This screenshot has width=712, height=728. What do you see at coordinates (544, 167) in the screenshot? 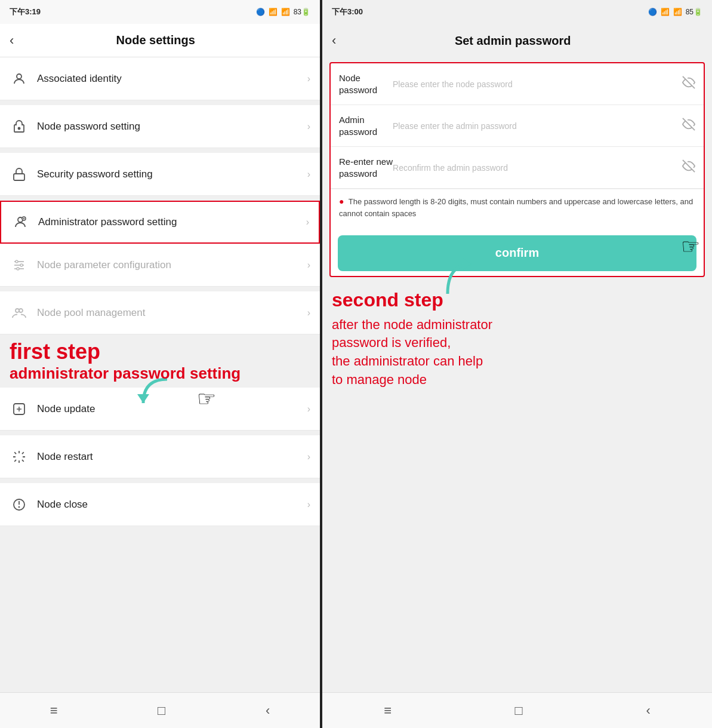
I see `reenter-password-input-area: Reconfirm the admin password` at bounding box center [544, 167].